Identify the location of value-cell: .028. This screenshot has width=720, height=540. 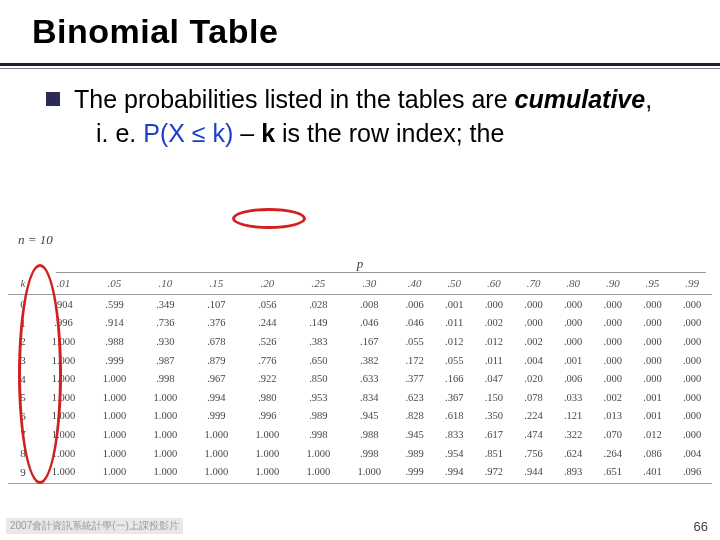
(318, 304).